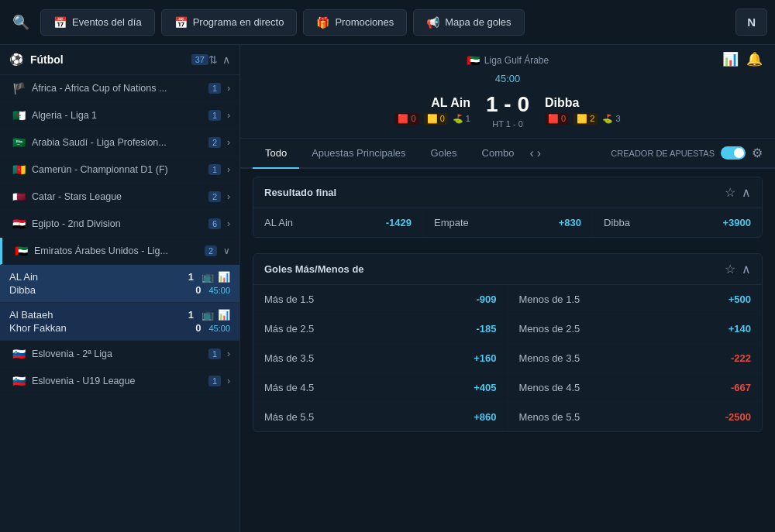  What do you see at coordinates (213, 60) in the screenshot?
I see `filter-icon: ⇅` at bounding box center [213, 60].